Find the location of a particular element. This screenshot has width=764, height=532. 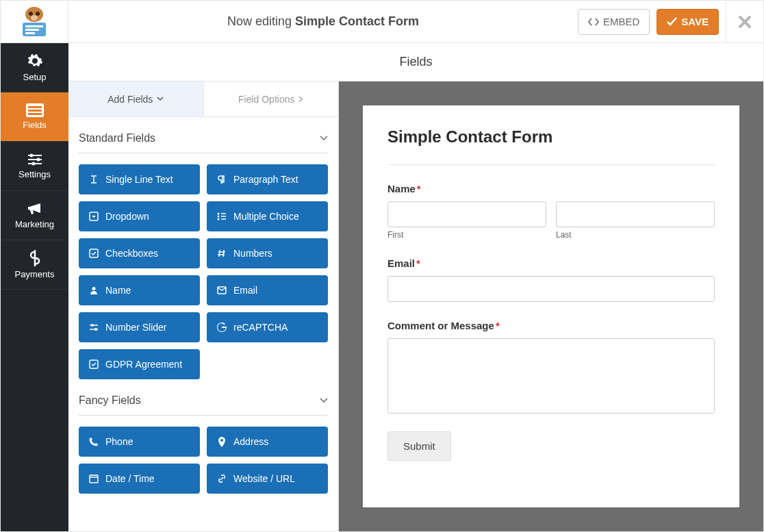

editing-title: Now editing Simple Contact Form is located at coordinates (323, 22).